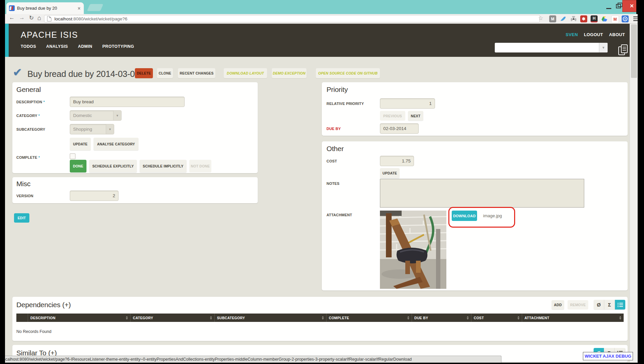 This screenshot has width=644, height=364. What do you see at coordinates (63, 19) in the screenshot?
I see `url-host: localhost` at bounding box center [63, 19].